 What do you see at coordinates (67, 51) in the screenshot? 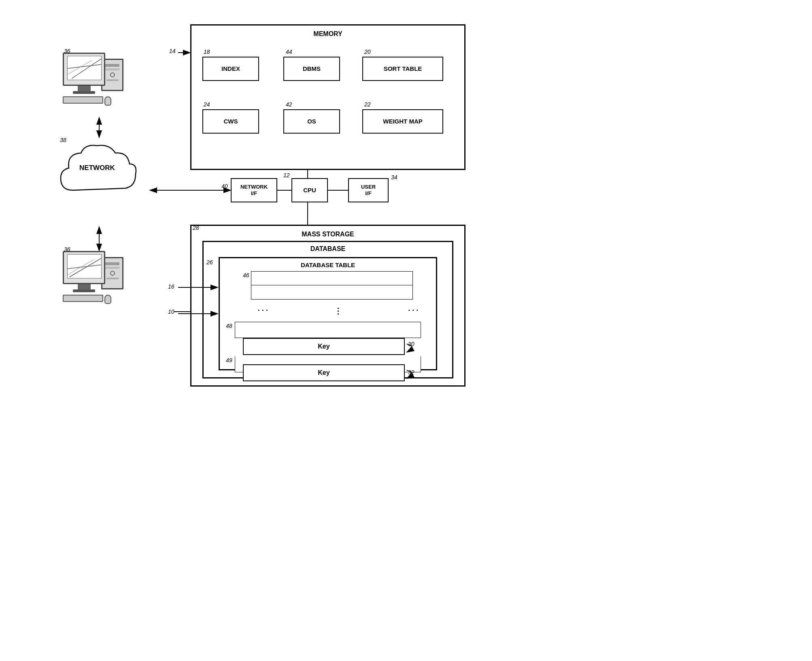
I see `ref-36-top: 36` at bounding box center [67, 51].